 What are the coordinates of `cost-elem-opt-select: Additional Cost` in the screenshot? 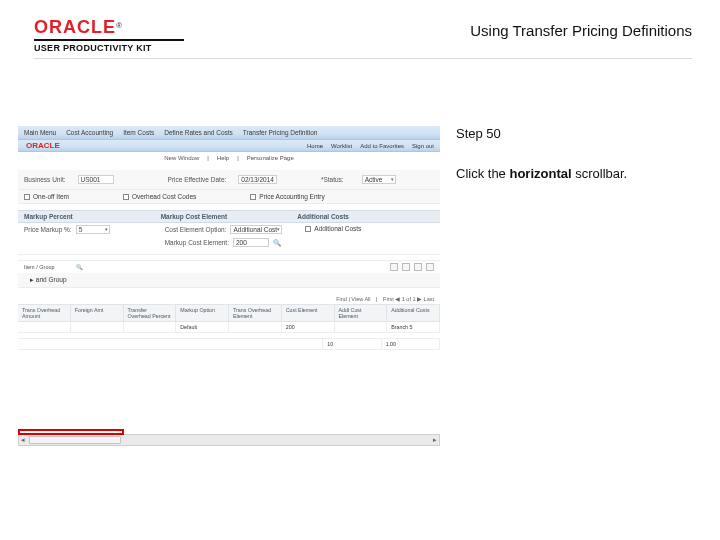 It's located at (256, 230).